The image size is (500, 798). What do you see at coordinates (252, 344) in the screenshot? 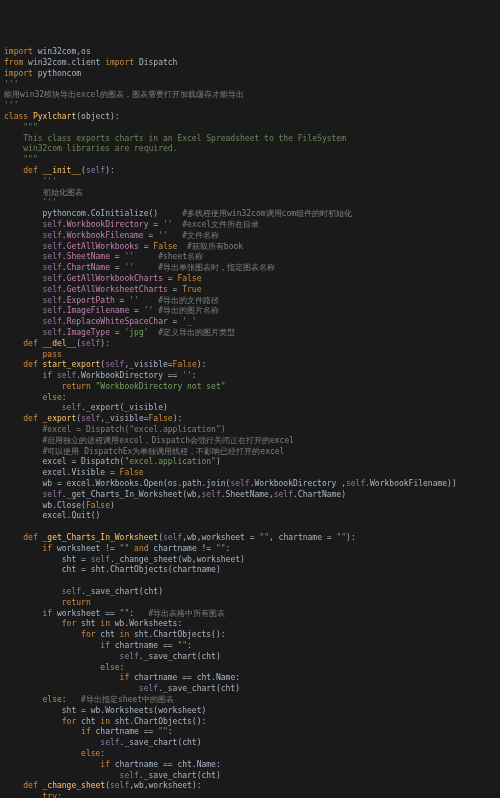
I see `code-line: def __del__(self):` at bounding box center [252, 344].